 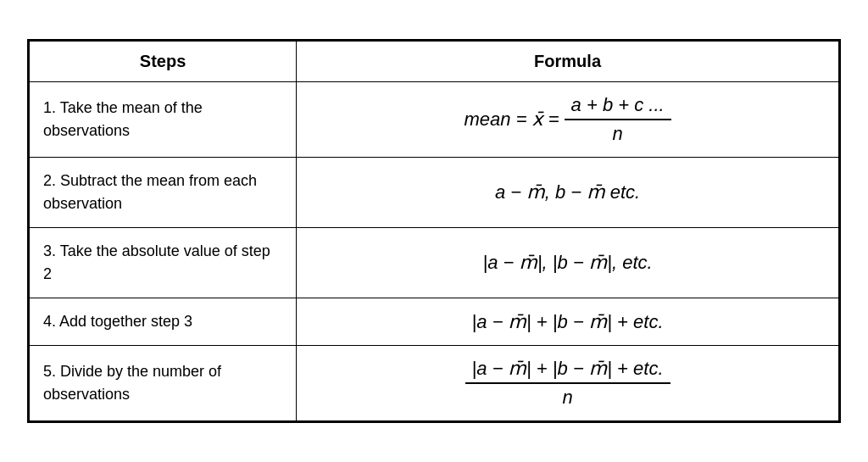 What do you see at coordinates (567, 397) in the screenshot?
I see `divide-denominator: n` at bounding box center [567, 397].